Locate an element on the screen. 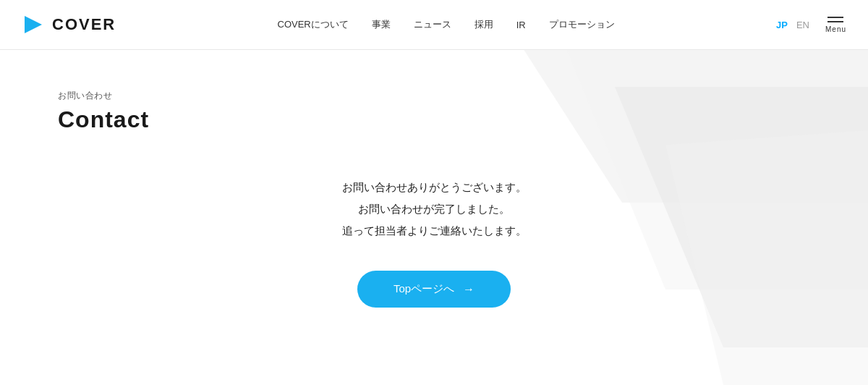  site-header: COVER COVERについて 事業 ニュース 採用 IR プロモーション JP… is located at coordinates (434, 25).